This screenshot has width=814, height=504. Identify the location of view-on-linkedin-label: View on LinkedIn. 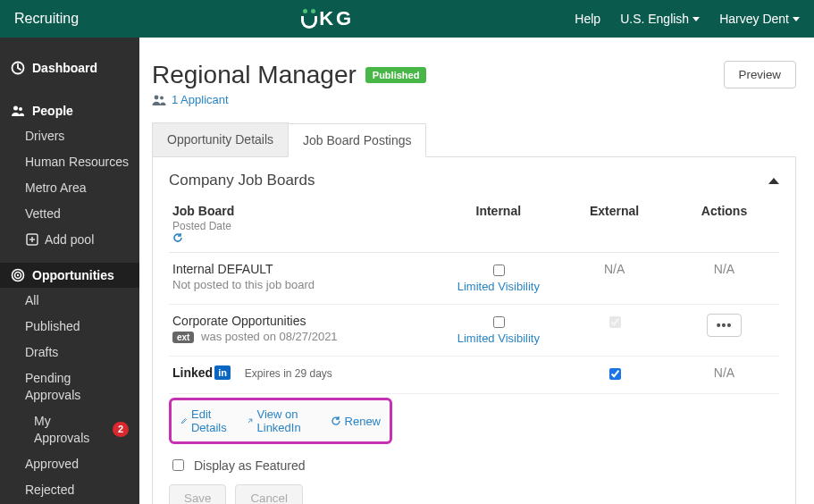
(286, 421).